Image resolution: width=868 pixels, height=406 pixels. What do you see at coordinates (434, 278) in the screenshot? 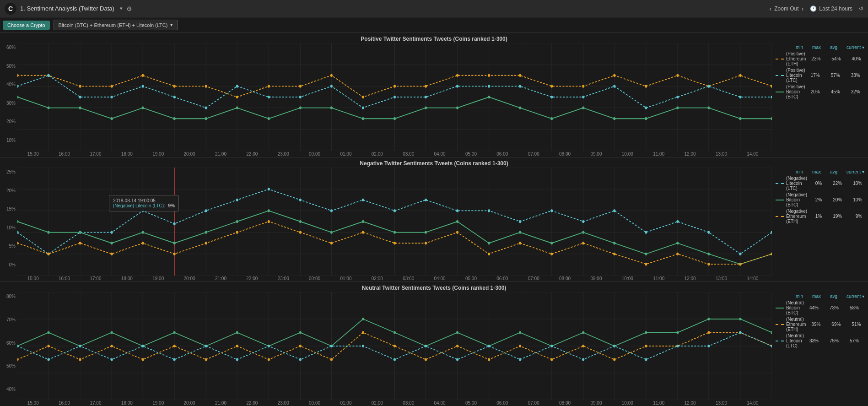
I see `negative-x-axis: 15:00 16:00 17:00 18:00 19:00 20:00 21:0…` at bounding box center [434, 278].